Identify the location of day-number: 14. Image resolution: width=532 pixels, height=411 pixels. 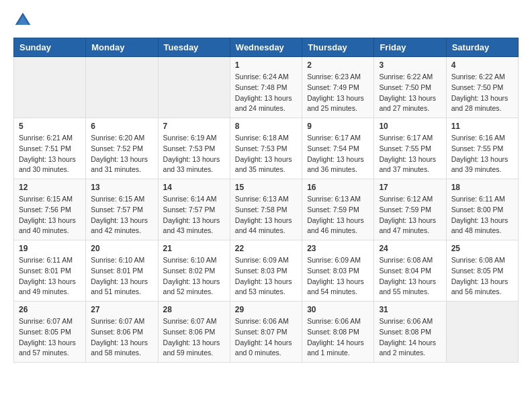
(194, 187).